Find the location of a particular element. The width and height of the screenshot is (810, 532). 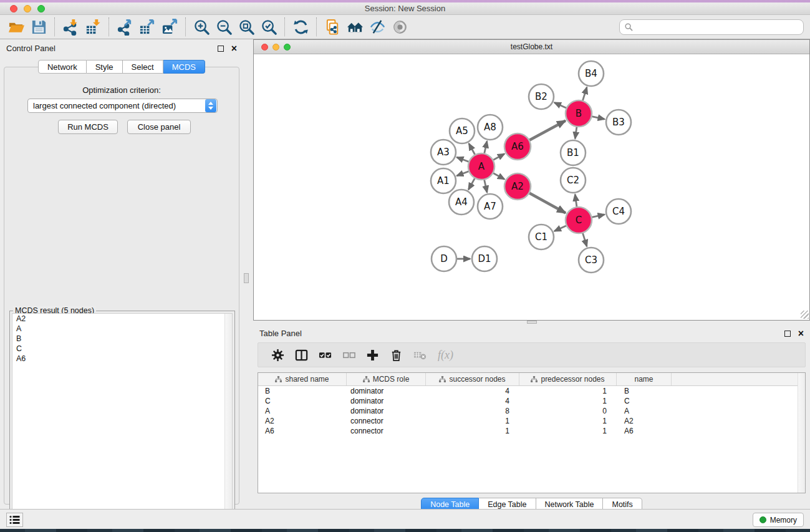

close-panel-icon: × is located at coordinates (234, 49).